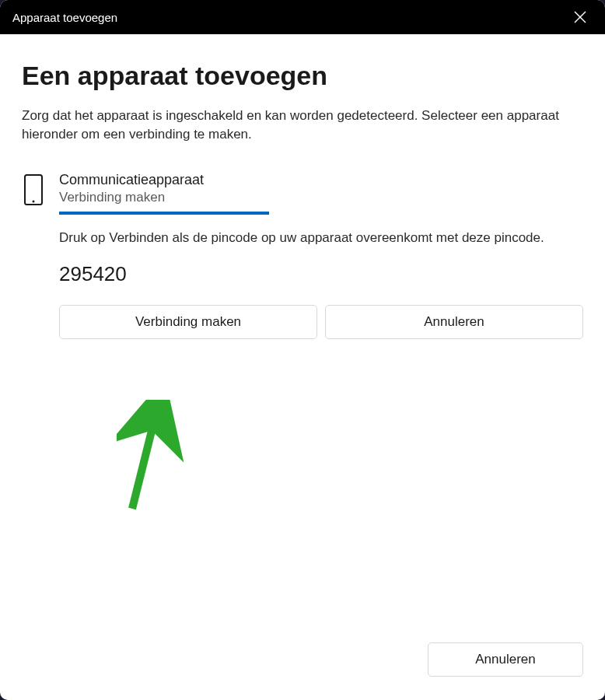  What do you see at coordinates (321, 180) in the screenshot?
I see `device-name: Communicatieapparaat` at bounding box center [321, 180].